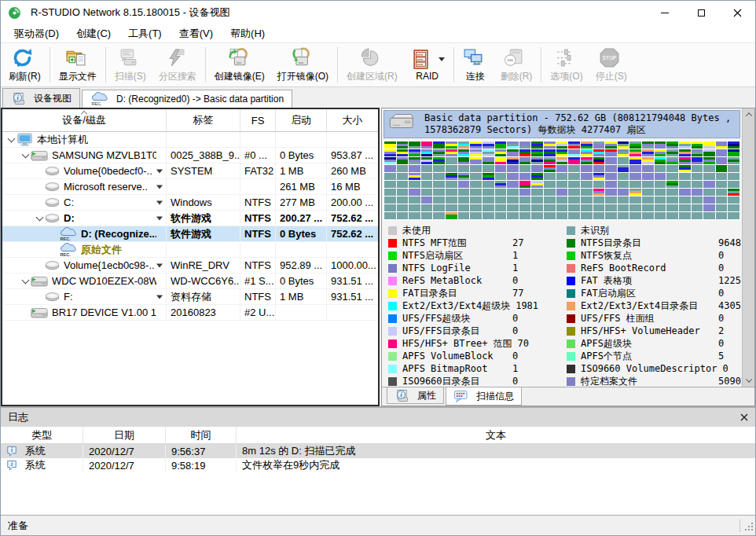 This screenshot has height=536, width=756. What do you see at coordinates (190, 281) in the screenshot?
I see `tree-row-9: WDC WD10EZEX-08W...WD-WCC6Y6...#1 S...0 …` at bounding box center [190, 281].